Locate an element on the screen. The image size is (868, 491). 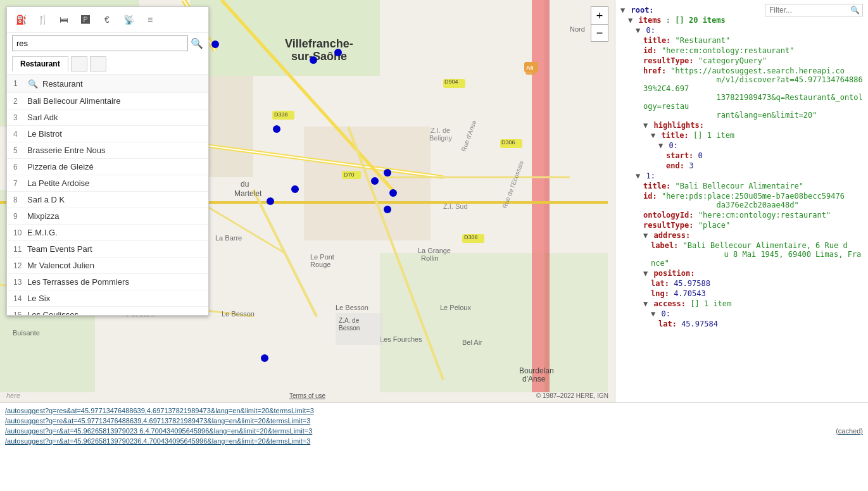
json-highlights: ▼ highlights: is located at coordinates (742, 125).